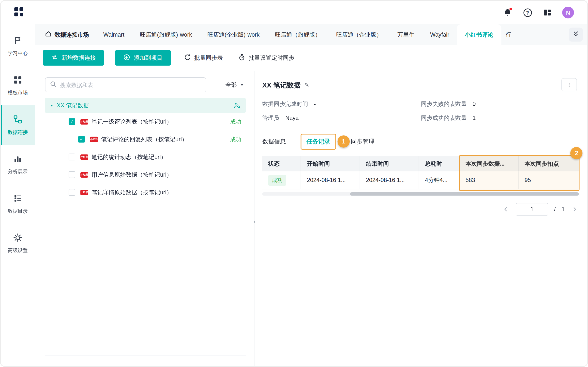 Image resolution: width=588 pixels, height=367 pixels. Describe the element at coordinates (282, 181) in the screenshot. I see `table-row-status-cell: 成功` at that location.